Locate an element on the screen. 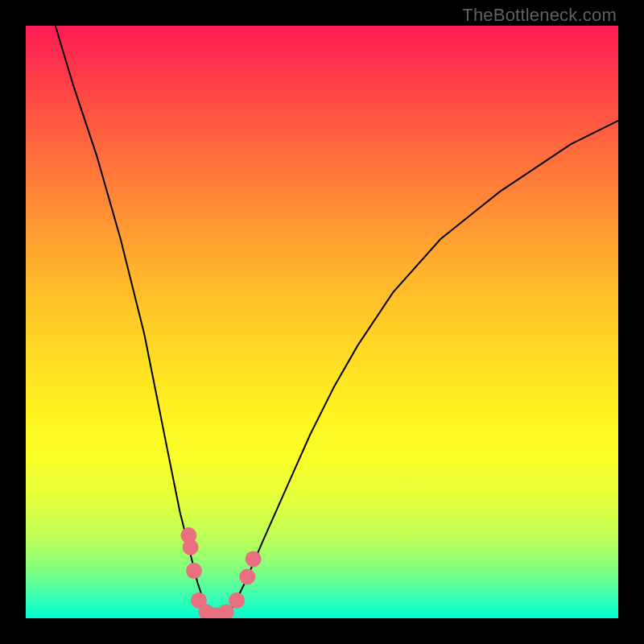 The width and height of the screenshot is (644, 644). attribution-label: TheBottleneck.com is located at coordinates (539, 15).